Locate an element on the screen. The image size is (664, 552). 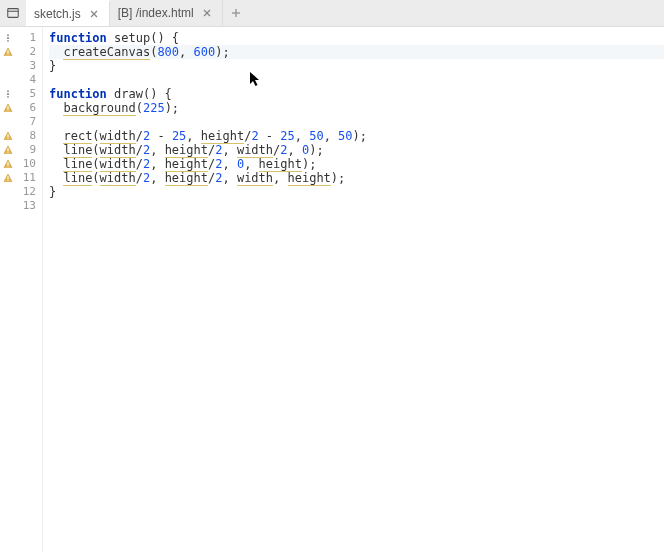
gutter-row: 1 is located at coordinates (21, 38).